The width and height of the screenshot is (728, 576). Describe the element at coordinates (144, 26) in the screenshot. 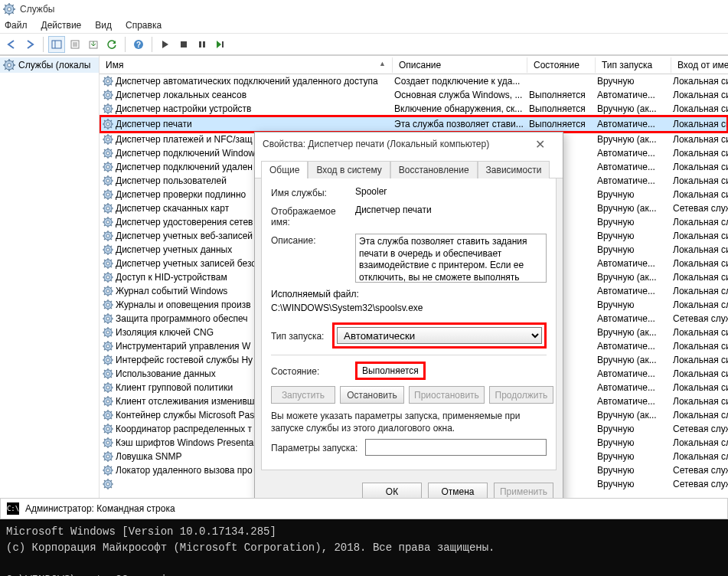

I see `menu-3: Справка` at that location.